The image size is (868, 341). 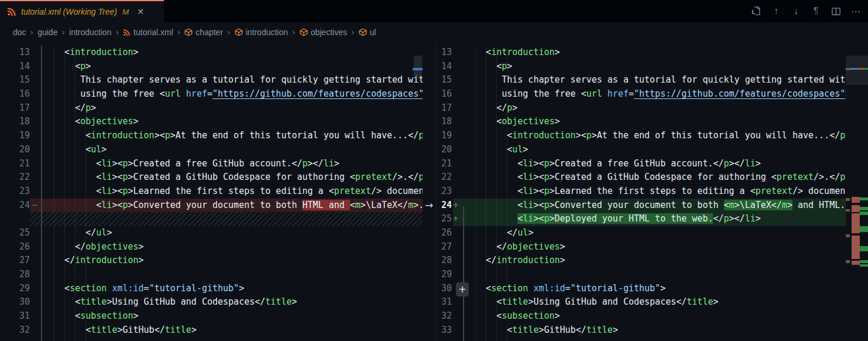 I want to click on code-line-right-33: 33 <title>GitHub</title>, so click(x=641, y=330).